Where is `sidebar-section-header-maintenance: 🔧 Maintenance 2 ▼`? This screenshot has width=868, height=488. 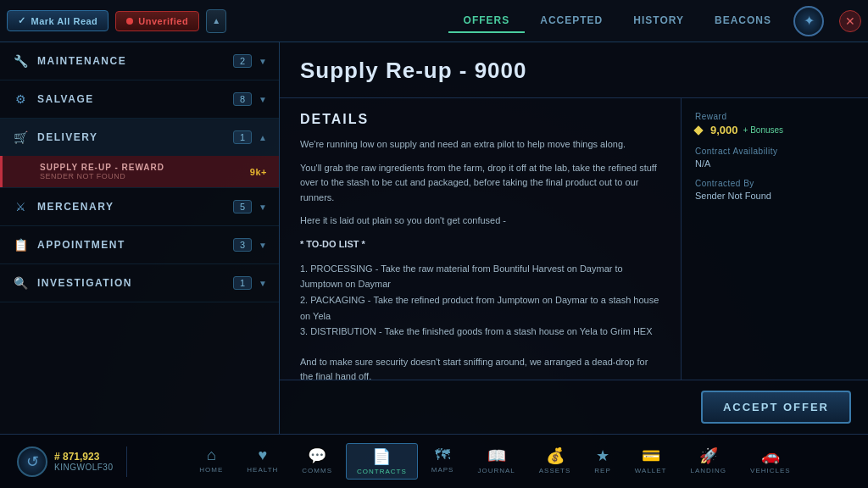
sidebar-section-header-maintenance: 🔧 Maintenance 2 ▼ is located at coordinates (139, 61).